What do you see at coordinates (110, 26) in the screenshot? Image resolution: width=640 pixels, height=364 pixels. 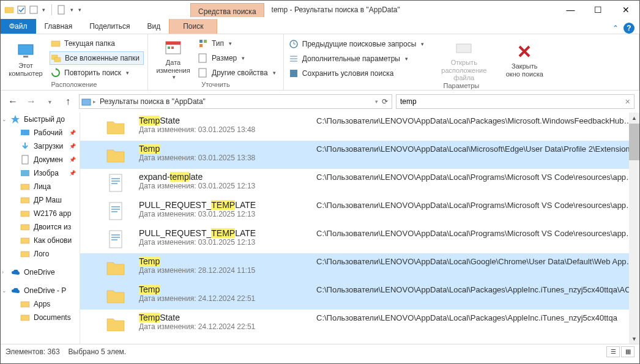 I see `tab-share: Поделиться` at bounding box center [110, 26].